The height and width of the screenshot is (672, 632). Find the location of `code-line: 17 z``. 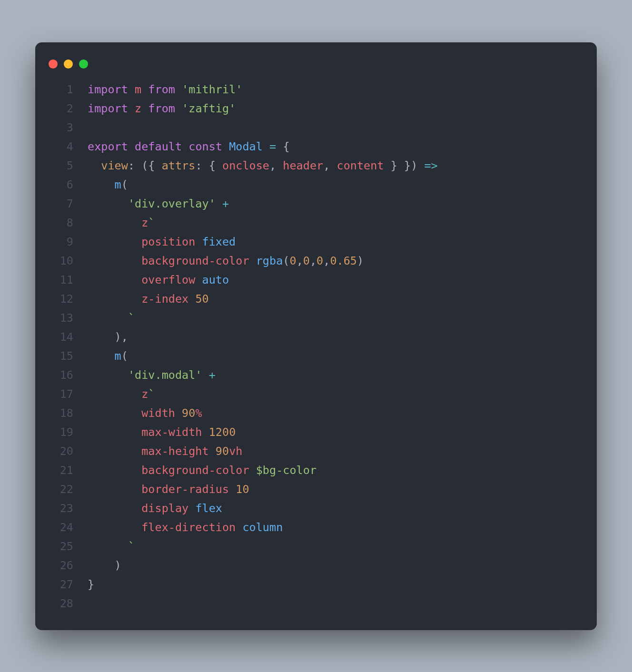

code-line: 17 z` is located at coordinates (309, 394).